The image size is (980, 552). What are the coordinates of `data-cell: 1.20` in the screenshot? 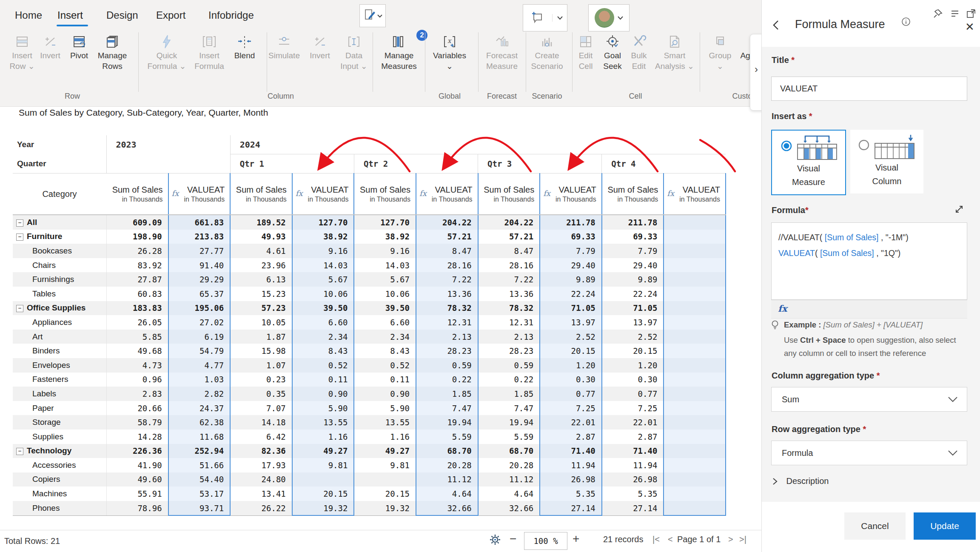 It's located at (571, 365).